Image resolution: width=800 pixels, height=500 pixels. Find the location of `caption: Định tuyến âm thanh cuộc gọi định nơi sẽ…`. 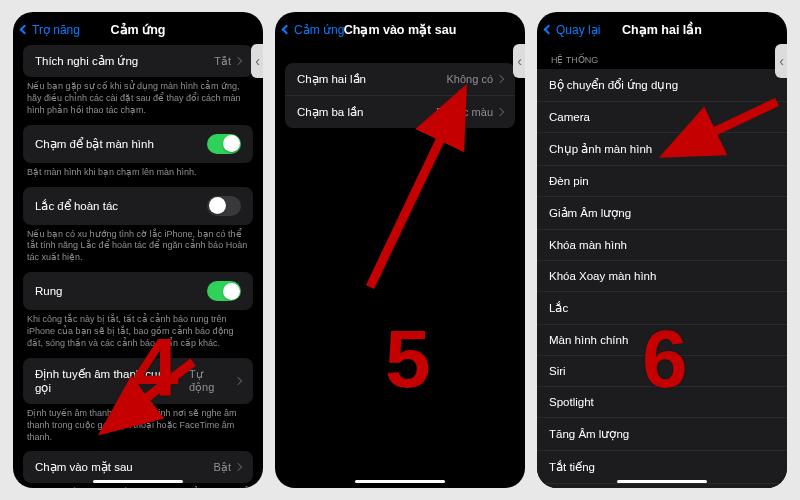

caption: Định tuyến âm thanh cuộc gọi định nơi sẽ… is located at coordinates (138, 428).